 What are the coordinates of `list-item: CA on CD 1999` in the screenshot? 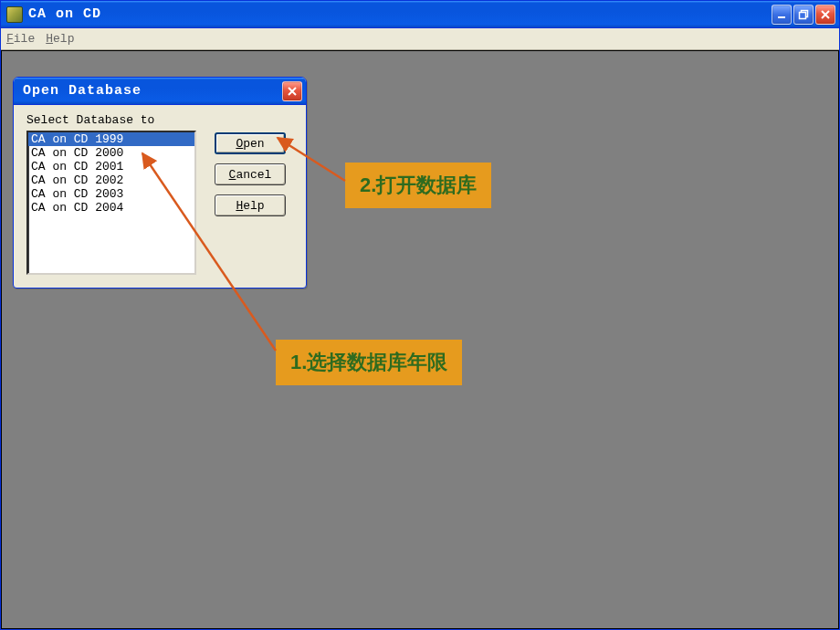 It's located at (111, 139).